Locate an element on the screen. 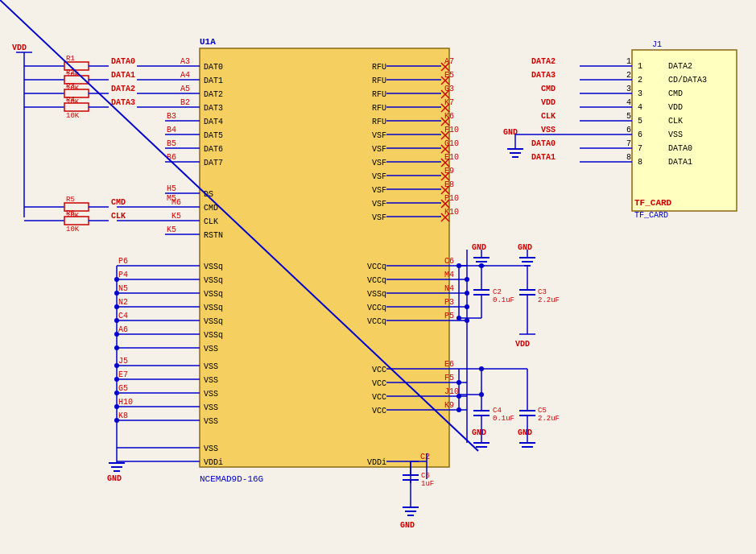  svg-text: B4 is located at coordinates (171, 130).